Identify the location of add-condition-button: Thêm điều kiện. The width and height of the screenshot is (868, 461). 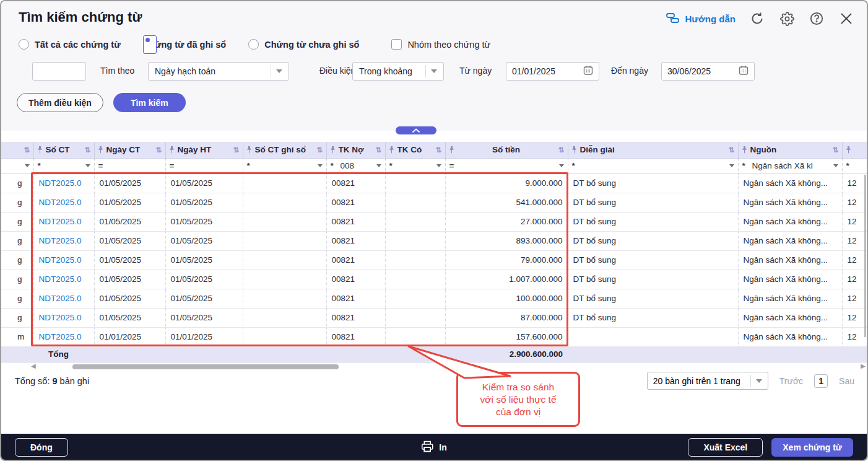
(60, 103).